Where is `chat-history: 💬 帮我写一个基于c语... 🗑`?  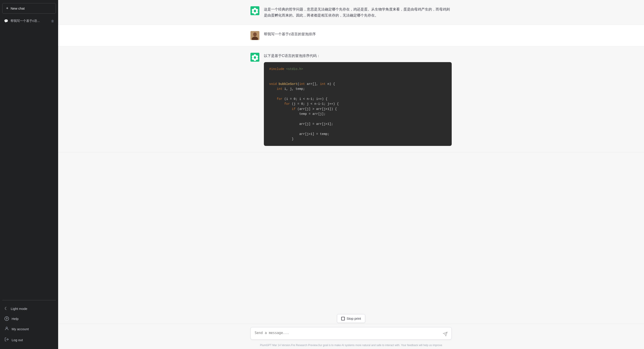
chat-history: 💬 帮我写一个基于c语... 🗑 is located at coordinates (29, 157).